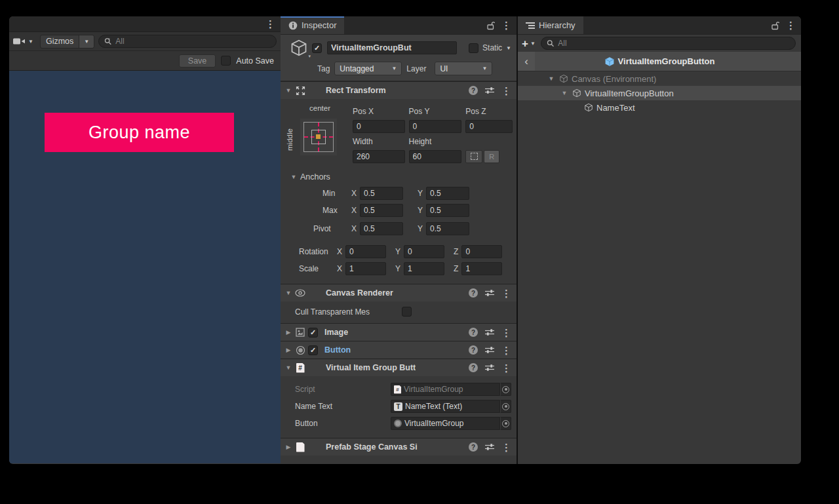 This screenshot has height=504, width=839. Describe the element at coordinates (187, 41) in the screenshot. I see `scene-search-field` at that location.